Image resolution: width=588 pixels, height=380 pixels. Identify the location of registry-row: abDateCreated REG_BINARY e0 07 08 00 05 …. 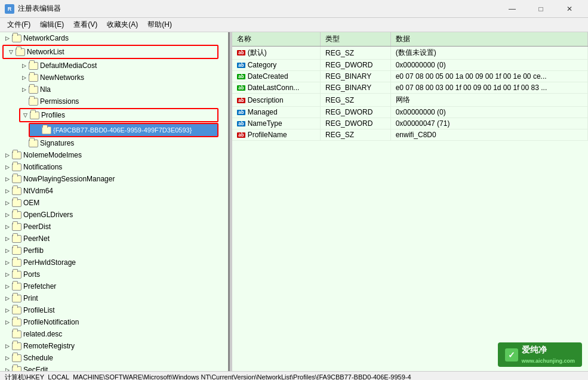
(410, 76).